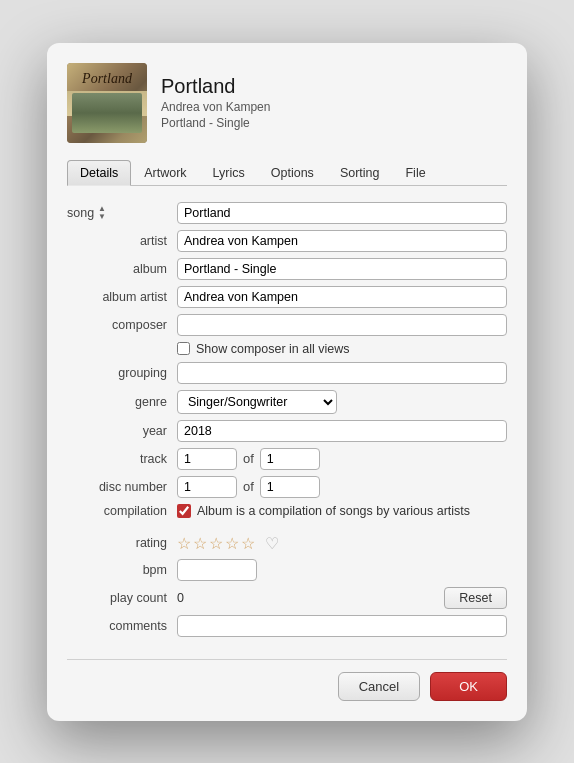 The image size is (574, 763). I want to click on song-sort-arrows: ▲▼, so click(102, 213).